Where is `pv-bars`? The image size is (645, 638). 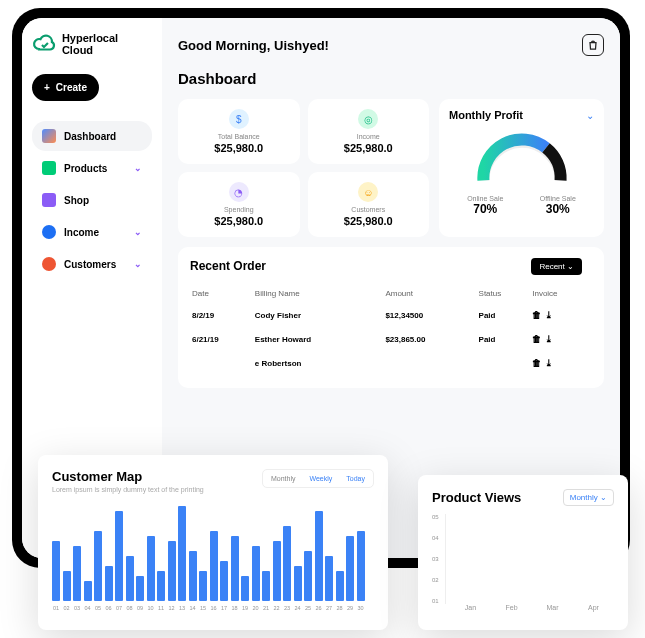
pv-bars is located at coordinates (530, 559).